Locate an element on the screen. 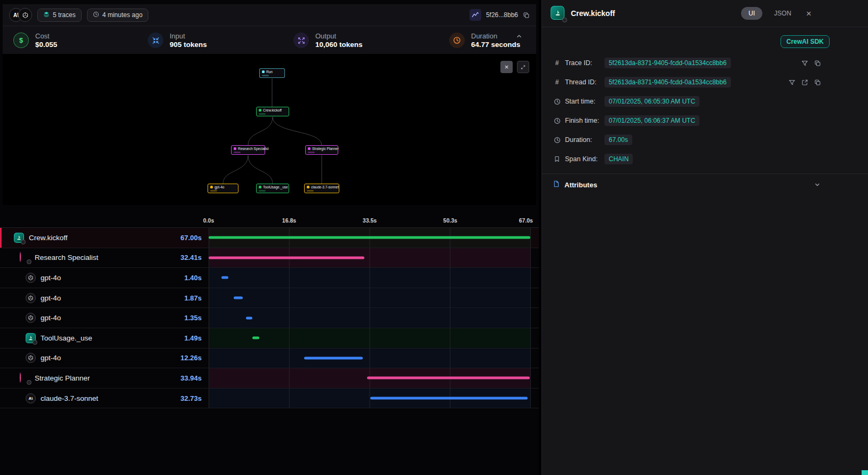 This screenshot has width=868, height=475. graph-node-label: claude-3.7-sonnet is located at coordinates (325, 187).